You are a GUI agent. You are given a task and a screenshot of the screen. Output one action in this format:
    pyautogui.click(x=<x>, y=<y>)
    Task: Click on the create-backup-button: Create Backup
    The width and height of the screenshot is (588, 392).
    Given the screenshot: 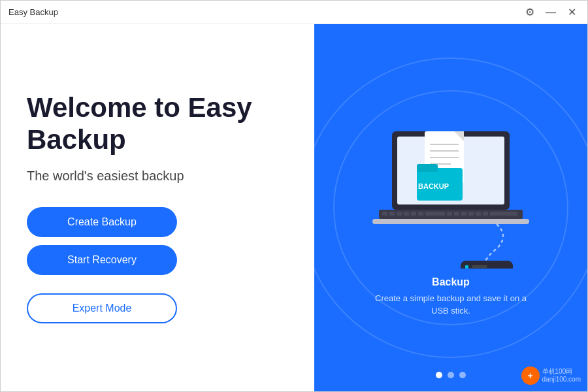 What is the action you would take?
    pyautogui.click(x=102, y=222)
    